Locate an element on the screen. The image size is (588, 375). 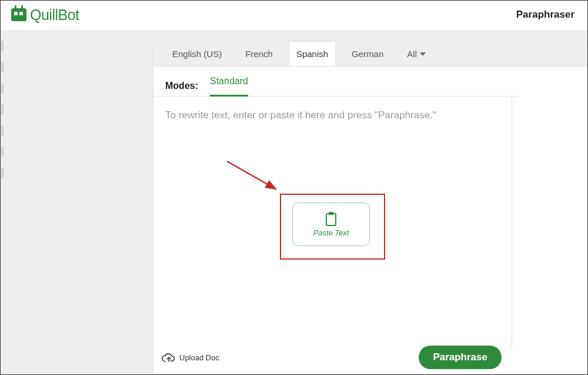
paste-text-button: Paste Text is located at coordinates (331, 224).